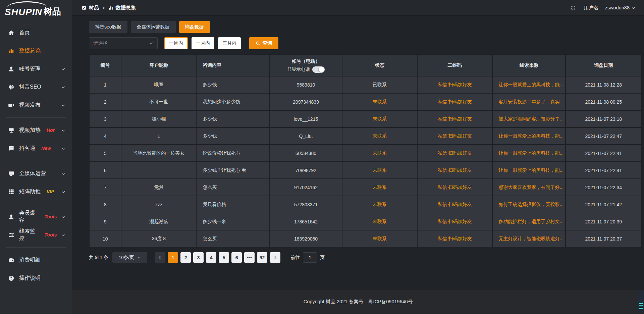 The image size is (644, 314). What do you see at coordinates (130, 258) in the screenshot?
I see `page-size-select: 10条/页` at bounding box center [130, 258].